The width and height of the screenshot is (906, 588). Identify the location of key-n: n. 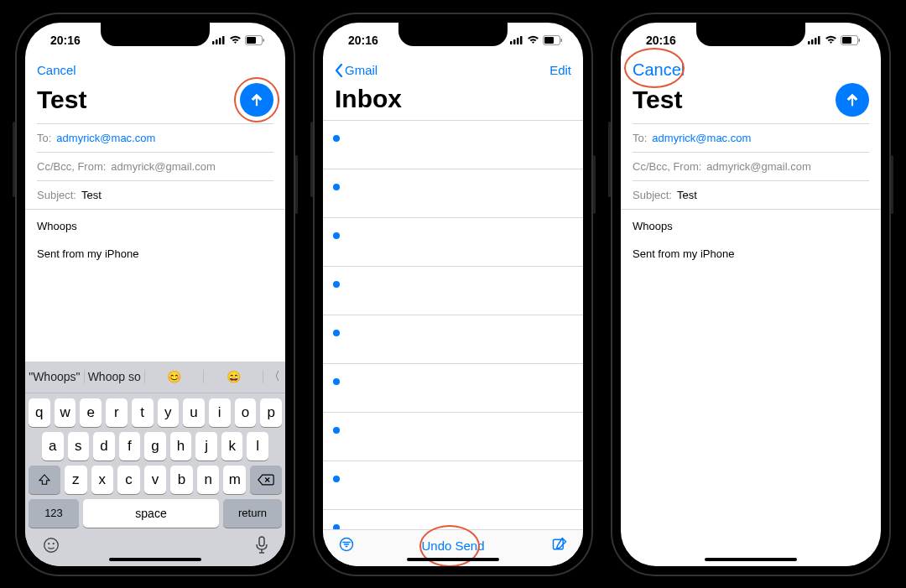
(208, 480).